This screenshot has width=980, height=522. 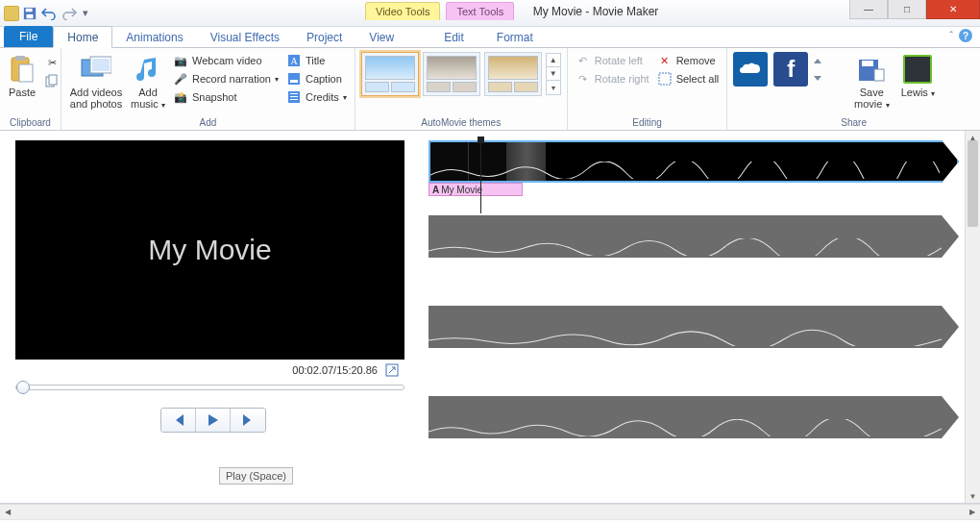 What do you see at coordinates (583, 79) in the screenshot?
I see `rotate-right-icon: ↷` at bounding box center [583, 79].